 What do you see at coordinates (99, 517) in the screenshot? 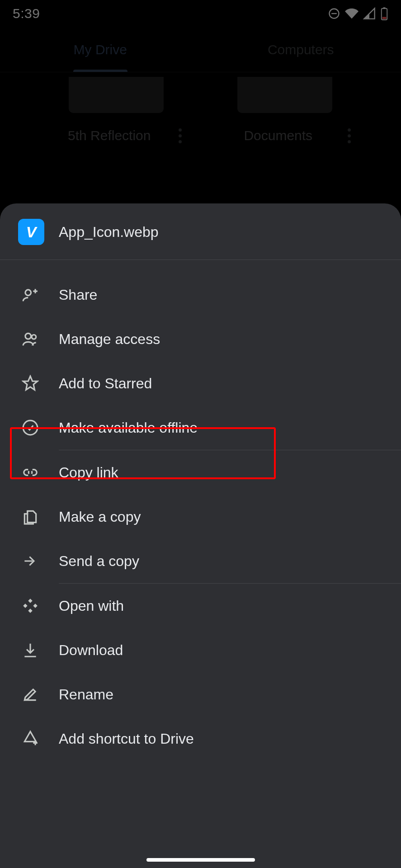
I see `menu-label: Make a copy` at bounding box center [99, 517].